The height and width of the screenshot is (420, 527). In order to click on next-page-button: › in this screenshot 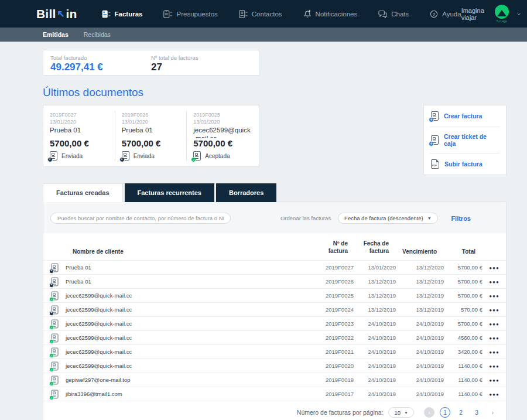, I will do `click(492, 412)`.